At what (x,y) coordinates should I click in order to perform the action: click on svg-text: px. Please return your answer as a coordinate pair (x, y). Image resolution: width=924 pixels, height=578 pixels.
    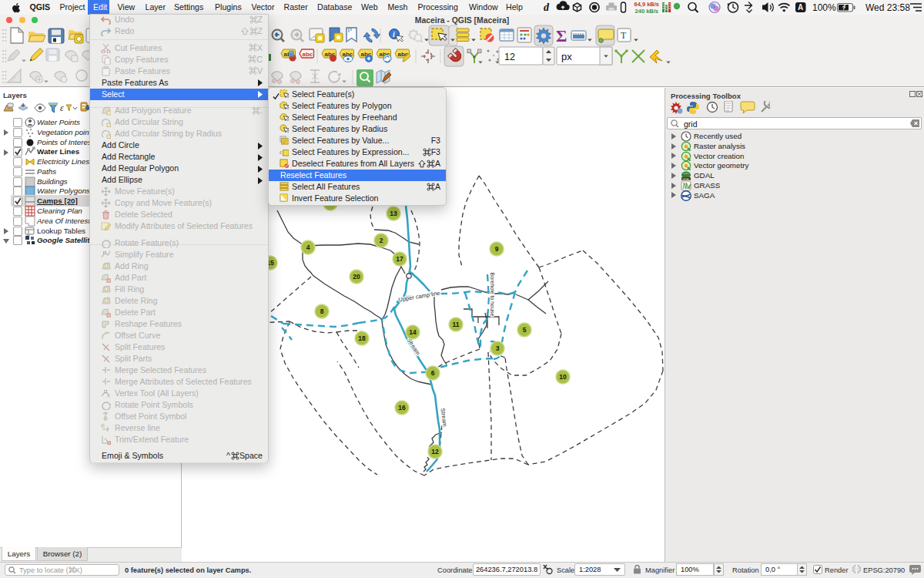
    Looking at the image, I should click on (567, 57).